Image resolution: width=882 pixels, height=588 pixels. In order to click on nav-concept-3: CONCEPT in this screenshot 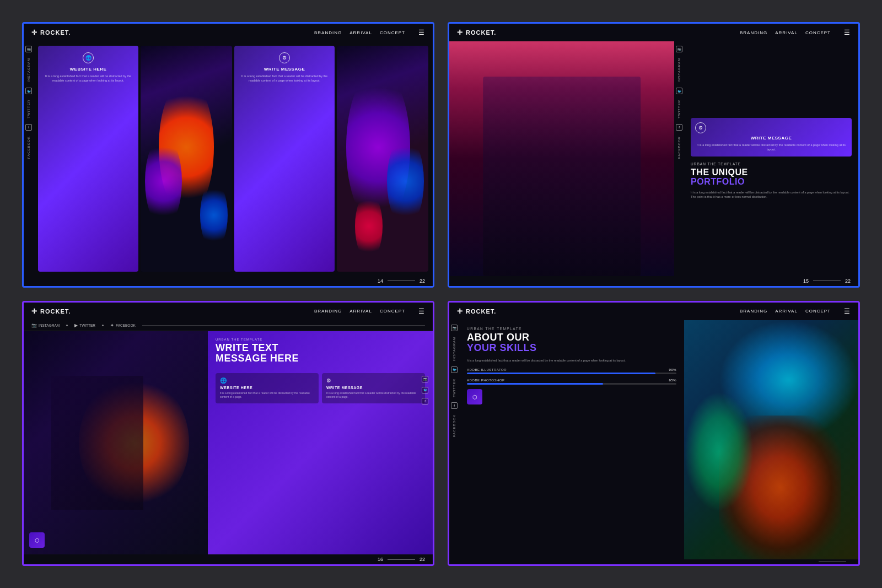, I will do `click(392, 311)`.